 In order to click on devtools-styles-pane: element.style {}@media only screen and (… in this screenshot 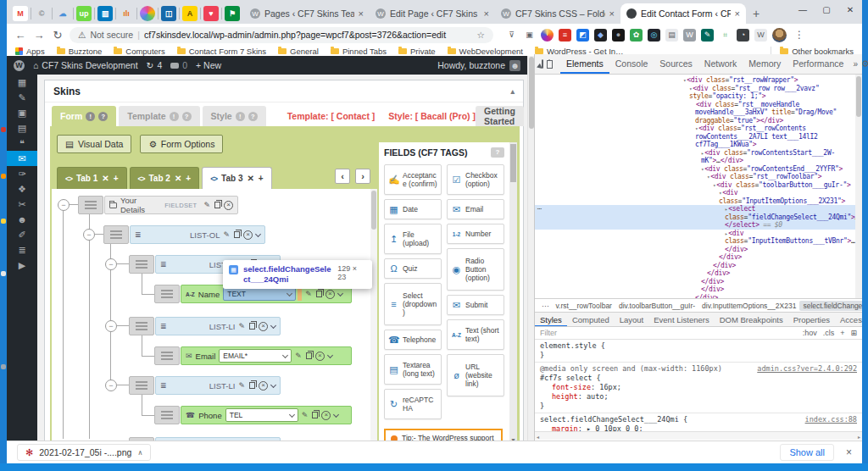, I will do `click(698, 385)`.